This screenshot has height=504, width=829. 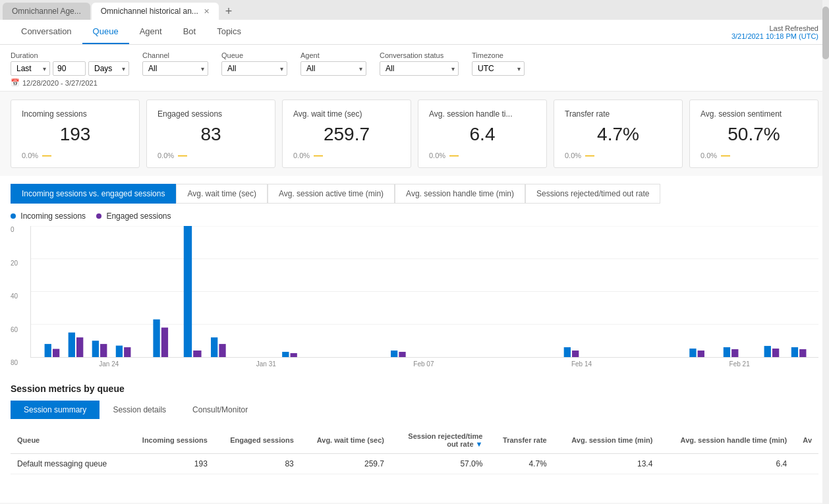 What do you see at coordinates (170, 464) in the screenshot?
I see `td-incoming-sessions: 193` at bounding box center [170, 464].